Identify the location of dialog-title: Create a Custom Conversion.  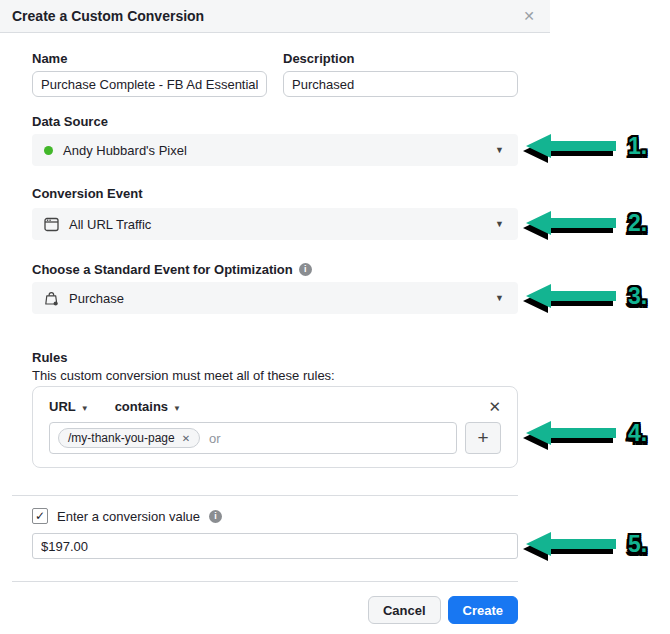
(108, 16).